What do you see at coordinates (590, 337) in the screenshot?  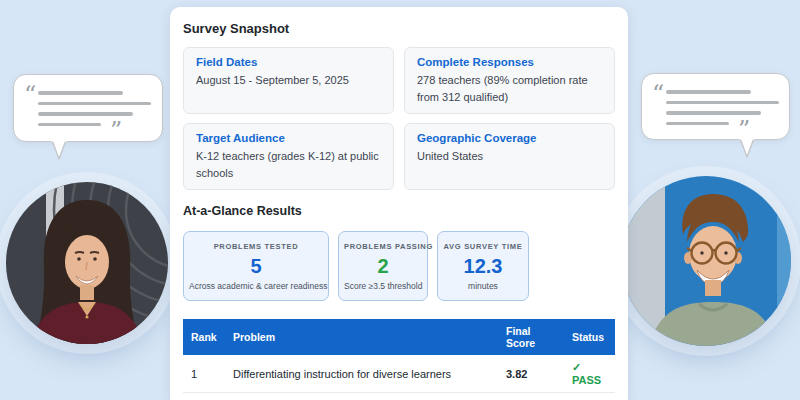 I see `column-header-status: Status` at bounding box center [590, 337].